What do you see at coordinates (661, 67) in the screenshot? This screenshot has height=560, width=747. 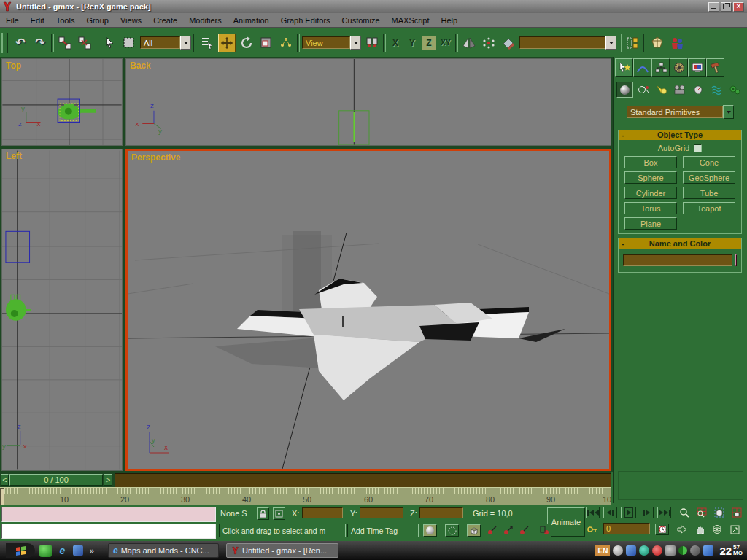 I see `tab-hierarchy` at bounding box center [661, 67].